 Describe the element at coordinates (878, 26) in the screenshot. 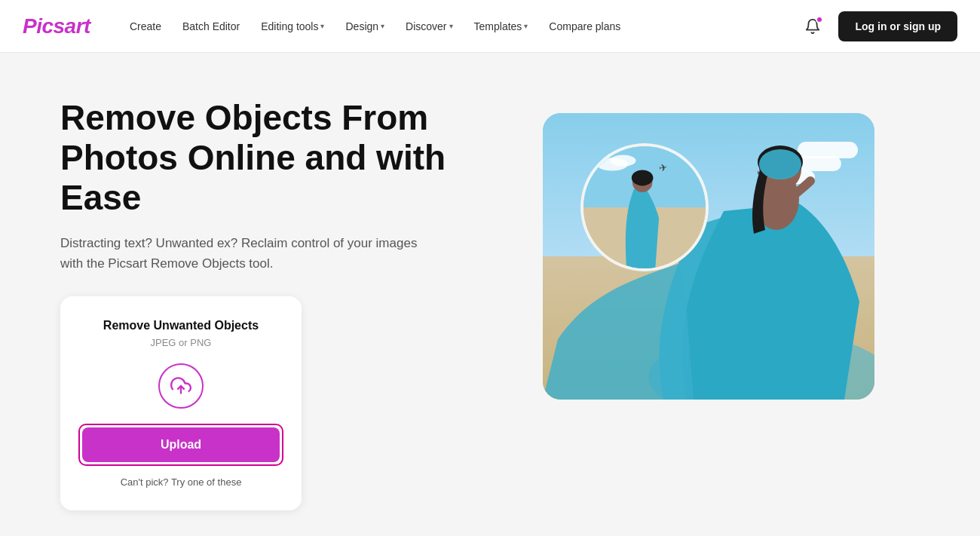

I see `header-right: Log in or sign up` at that location.